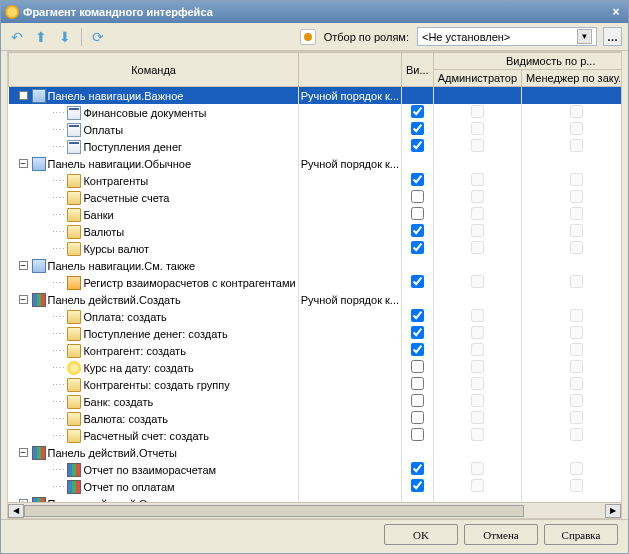  I want to click on scrollbar-horizontal: ◀ ▶, so click(314, 510).